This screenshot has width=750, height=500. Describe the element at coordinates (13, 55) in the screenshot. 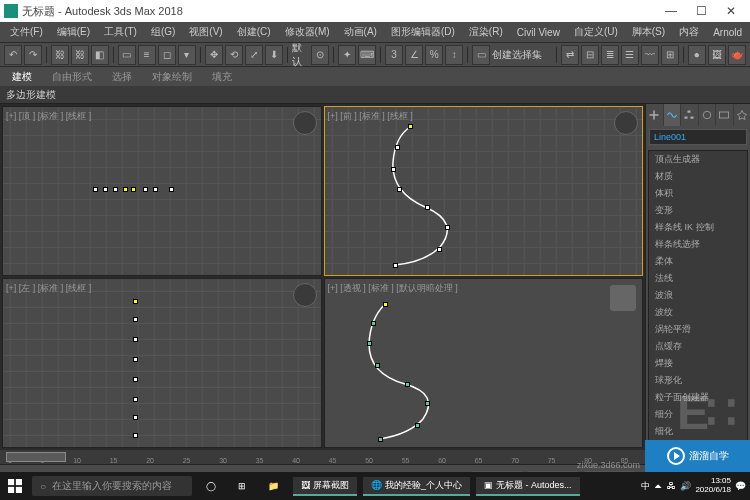

I see `undo-button: ↶` at that location.